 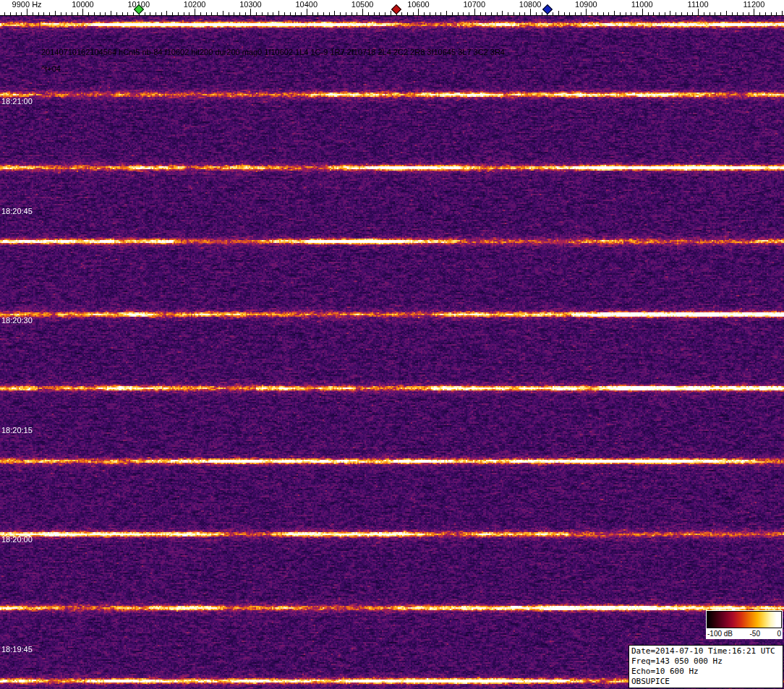 I want to click on freq-tick-label: 10300, so click(x=250, y=4).